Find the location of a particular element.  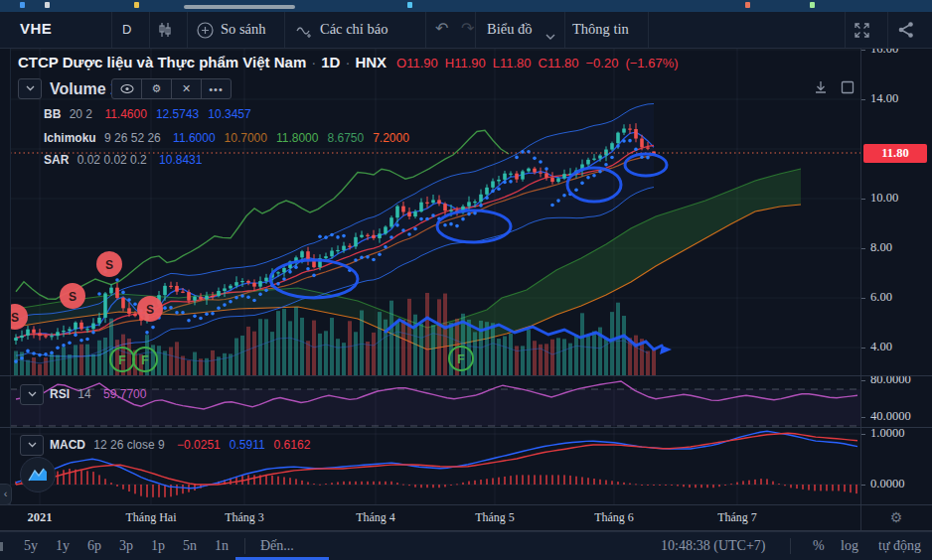

sar-params: 0.02 0.02 0.2 is located at coordinates (112, 160).